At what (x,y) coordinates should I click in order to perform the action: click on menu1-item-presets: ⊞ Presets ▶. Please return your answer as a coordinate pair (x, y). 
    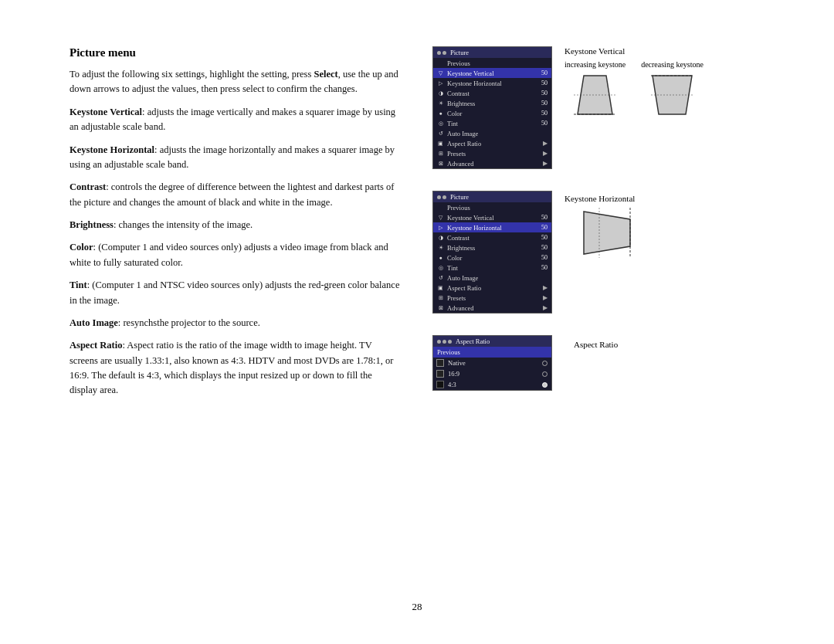
    Looking at the image, I should click on (493, 153).